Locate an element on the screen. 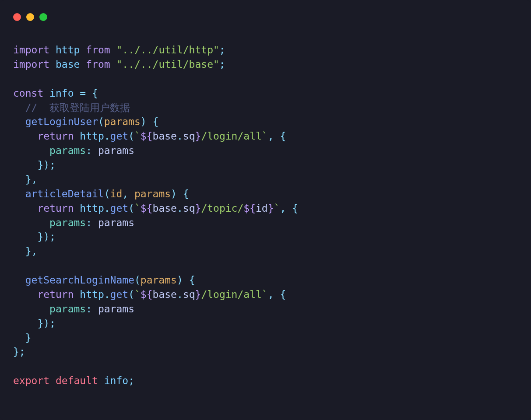  close-button is located at coordinates (17, 17).